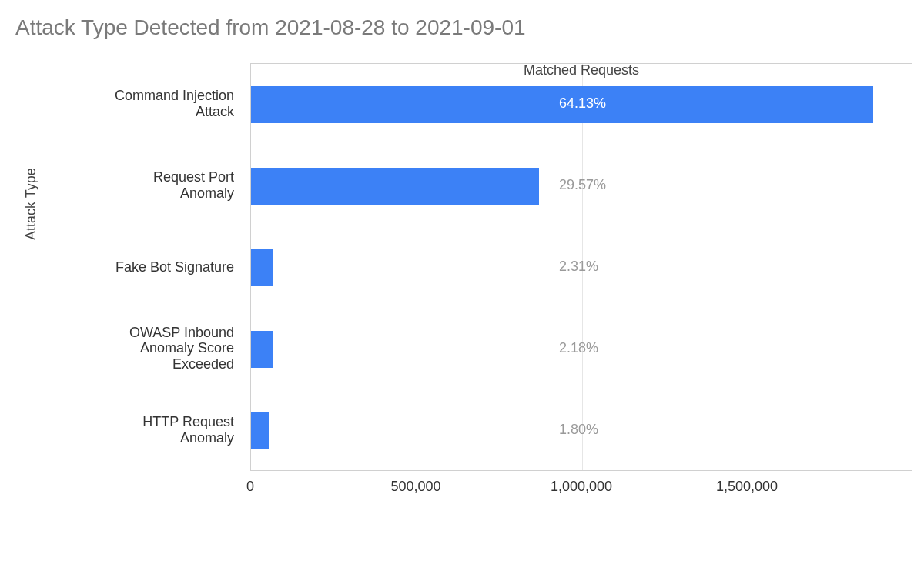  I want to click on bar-percent-label: 2.18%, so click(579, 348).